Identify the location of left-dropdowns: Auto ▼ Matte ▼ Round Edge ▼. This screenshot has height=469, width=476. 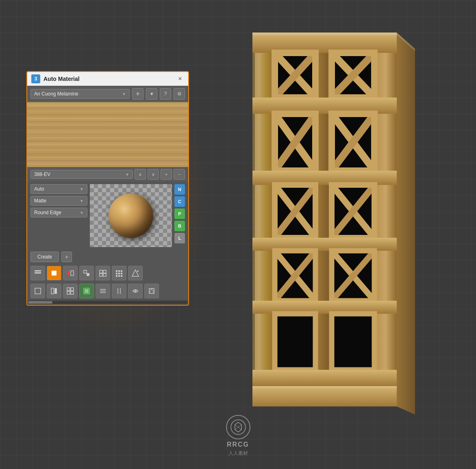
(59, 215).